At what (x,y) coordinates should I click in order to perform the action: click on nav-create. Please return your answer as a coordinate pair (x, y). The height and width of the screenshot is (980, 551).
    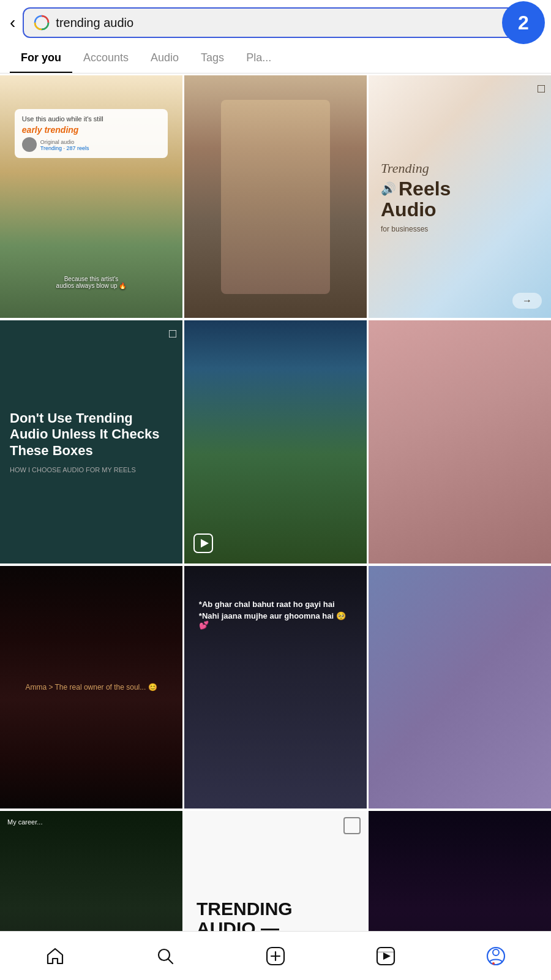
    Looking at the image, I should click on (276, 956).